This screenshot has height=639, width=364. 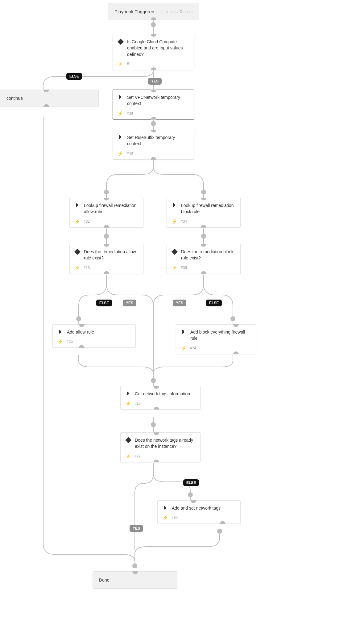 What do you see at coordinates (134, 12) in the screenshot?
I see `trigger-title: Playbook Triggered` at bounding box center [134, 12].